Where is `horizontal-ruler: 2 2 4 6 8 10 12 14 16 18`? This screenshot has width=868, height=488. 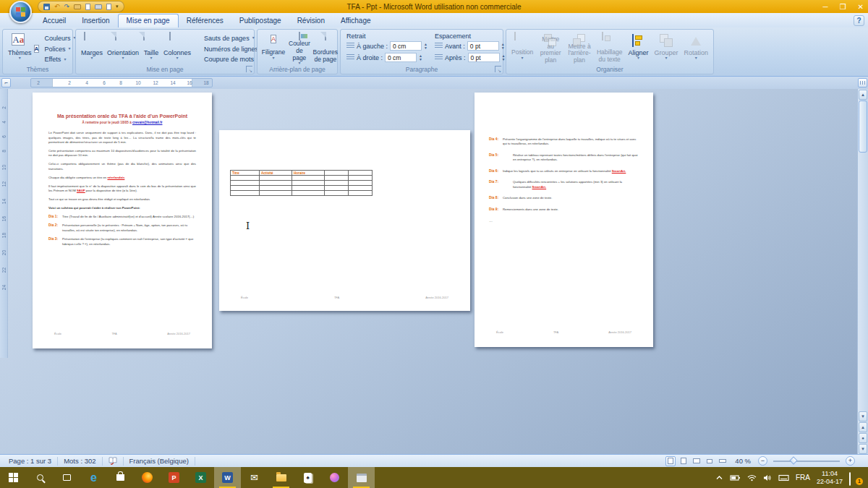 horizontal-ruler: 2 2 4 6 8 10 12 14 16 18 is located at coordinates (122, 82).